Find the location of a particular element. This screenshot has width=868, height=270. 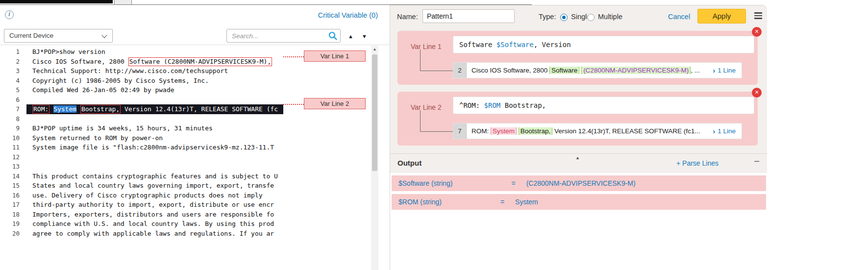

var-line-1-match-highlight: Software (C2800NM-ADVIPSERVICESK9-M), is located at coordinates (200, 62).